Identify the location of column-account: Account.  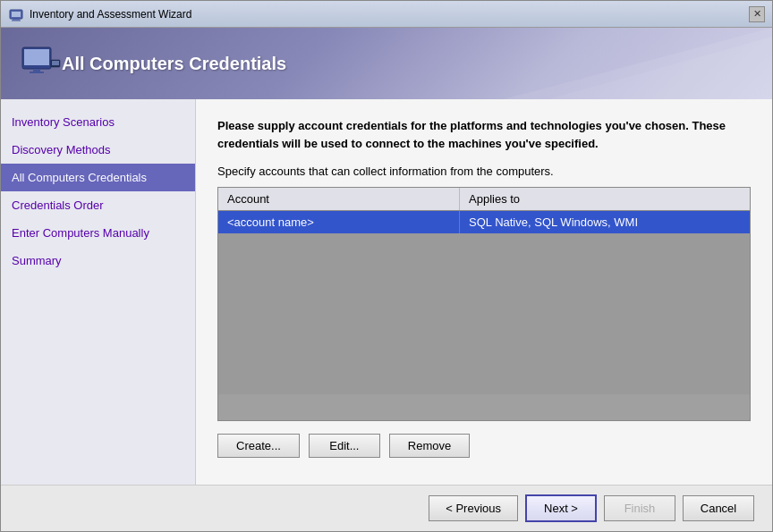
(339, 198).